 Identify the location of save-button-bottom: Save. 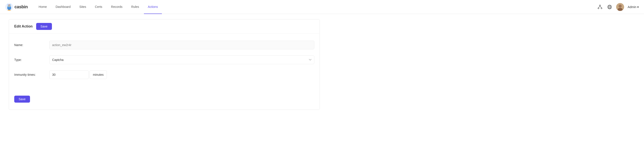
(22, 99).